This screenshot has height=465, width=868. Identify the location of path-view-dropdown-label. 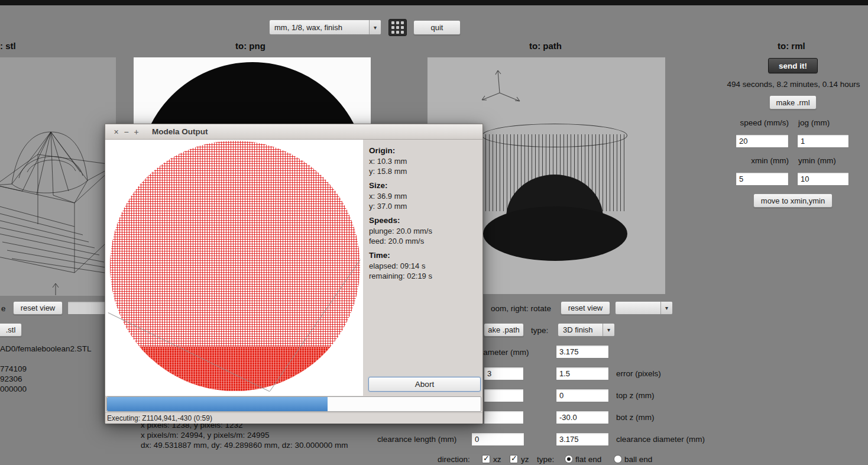
(638, 308).